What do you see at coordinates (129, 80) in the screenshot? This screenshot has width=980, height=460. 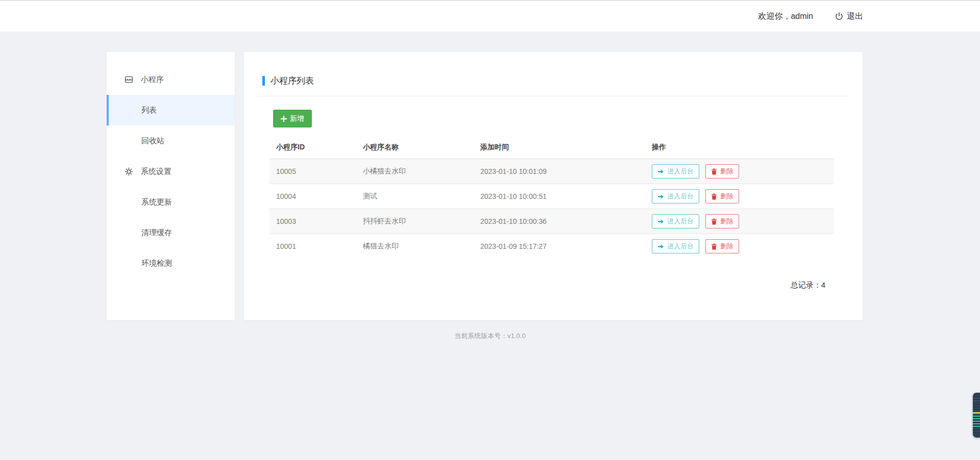 I see `store-icon` at bounding box center [129, 80].